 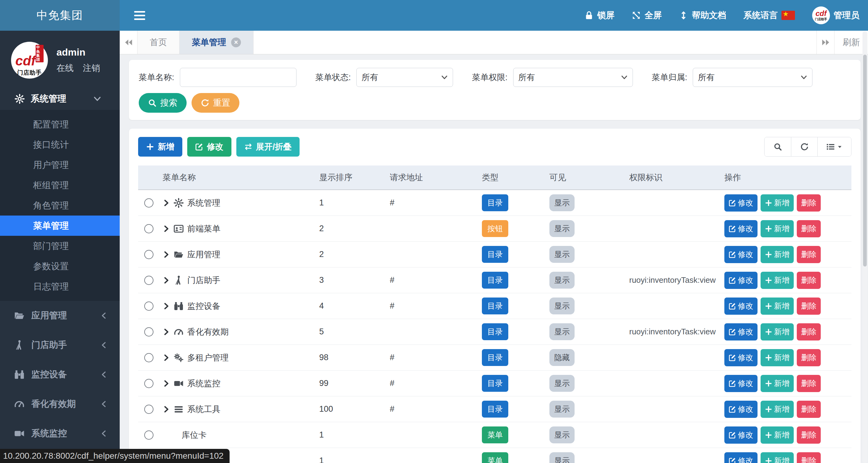 What do you see at coordinates (405, 78) in the screenshot?
I see `menu-status-select: 所有` at bounding box center [405, 78].